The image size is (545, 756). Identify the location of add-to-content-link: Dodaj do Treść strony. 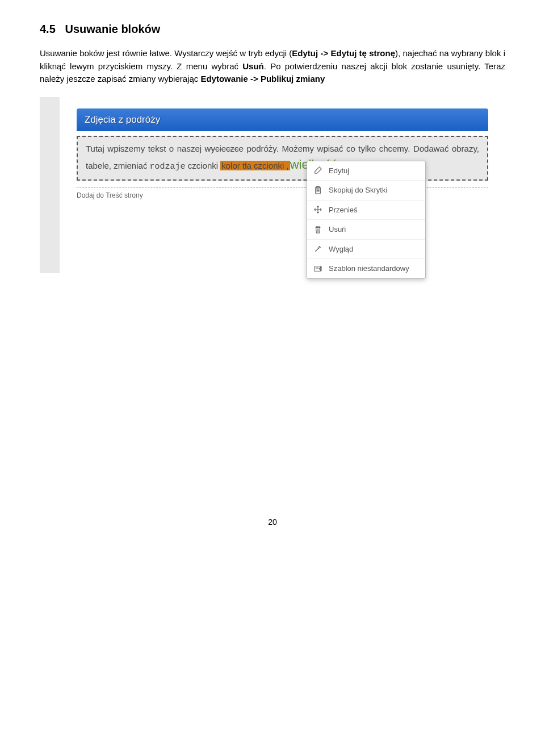
(283, 193).